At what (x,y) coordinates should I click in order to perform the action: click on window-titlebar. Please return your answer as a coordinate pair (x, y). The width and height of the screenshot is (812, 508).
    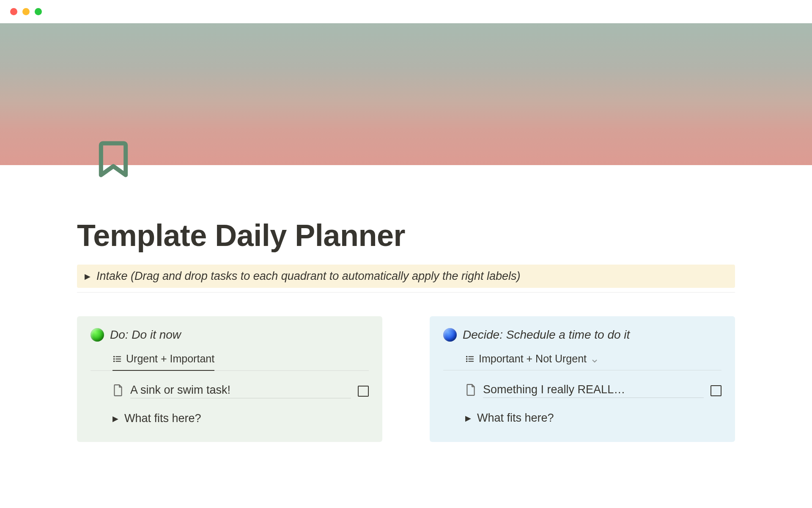
    Looking at the image, I should click on (406, 12).